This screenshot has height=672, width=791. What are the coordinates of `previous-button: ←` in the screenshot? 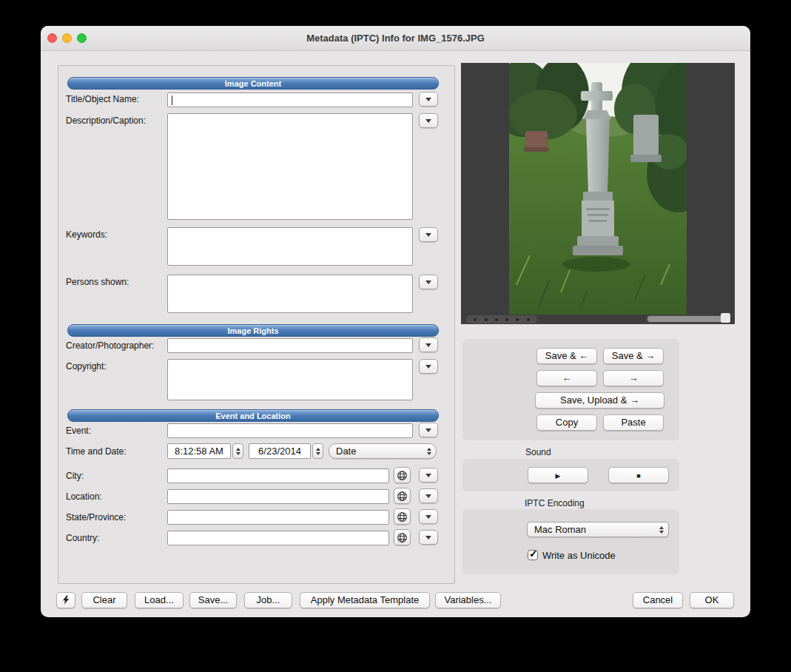 It's located at (567, 378).